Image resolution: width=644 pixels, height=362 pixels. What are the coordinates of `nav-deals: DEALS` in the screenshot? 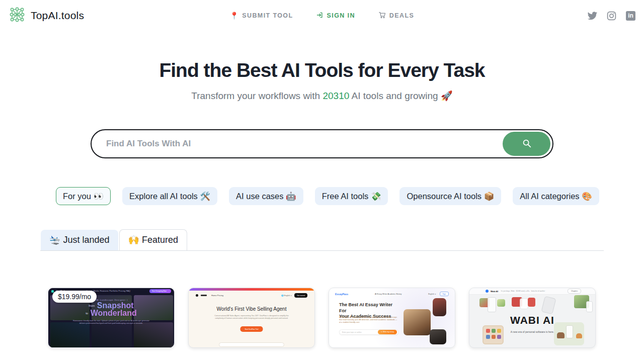 It's located at (396, 16).